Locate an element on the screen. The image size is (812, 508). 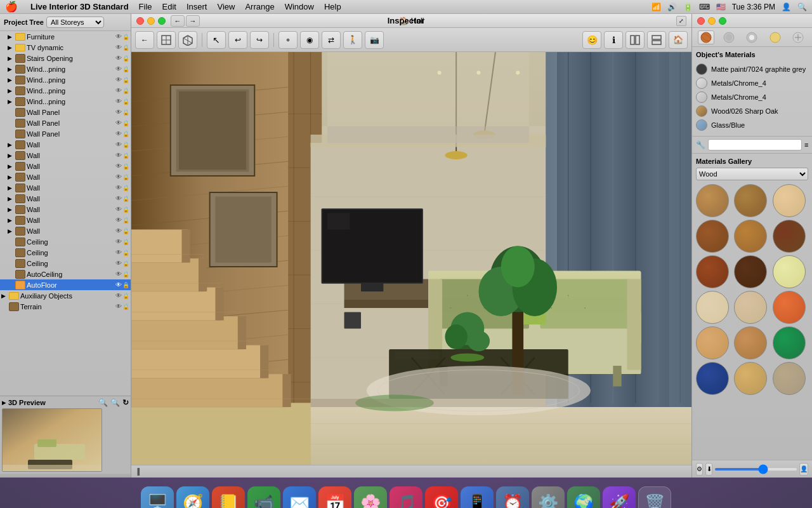
tree-item-autofloor: AutoFloor 👁 🔒 is located at coordinates (65, 284).